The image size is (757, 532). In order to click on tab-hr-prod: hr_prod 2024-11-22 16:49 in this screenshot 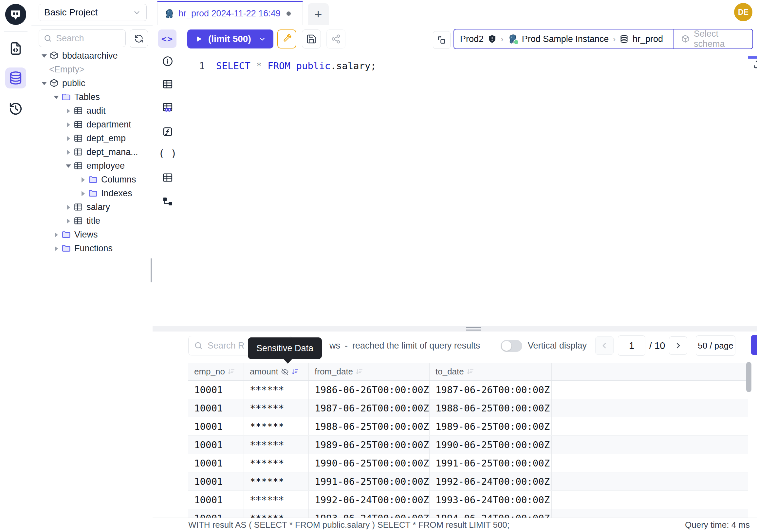, I will do `click(230, 13)`.